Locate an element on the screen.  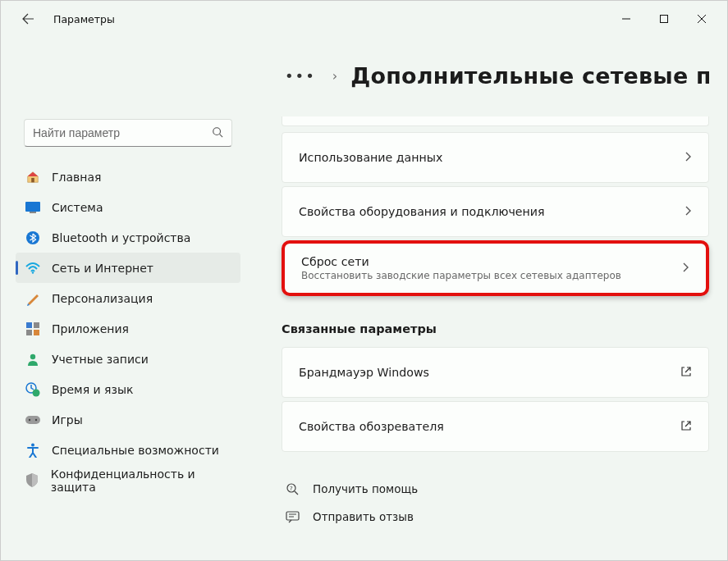
gamepad-icon is located at coordinates (33, 420).